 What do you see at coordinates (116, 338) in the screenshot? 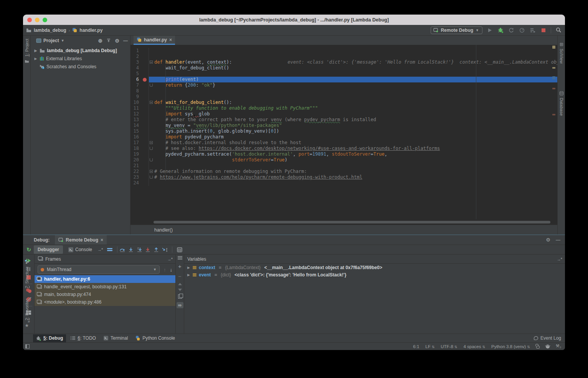
I see `tool-window-button-terminal: Terminal` at bounding box center [116, 338].